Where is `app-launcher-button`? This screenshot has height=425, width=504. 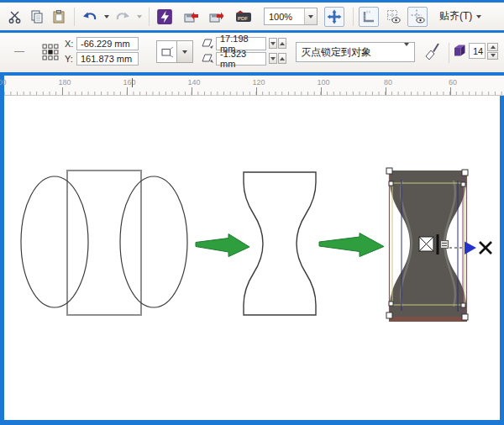
app-launcher-button is located at coordinates (165, 17).